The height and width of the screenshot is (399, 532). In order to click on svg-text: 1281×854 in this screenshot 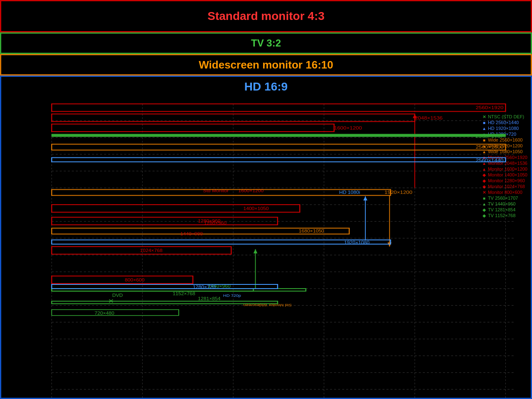, I will do `click(209, 299)`.